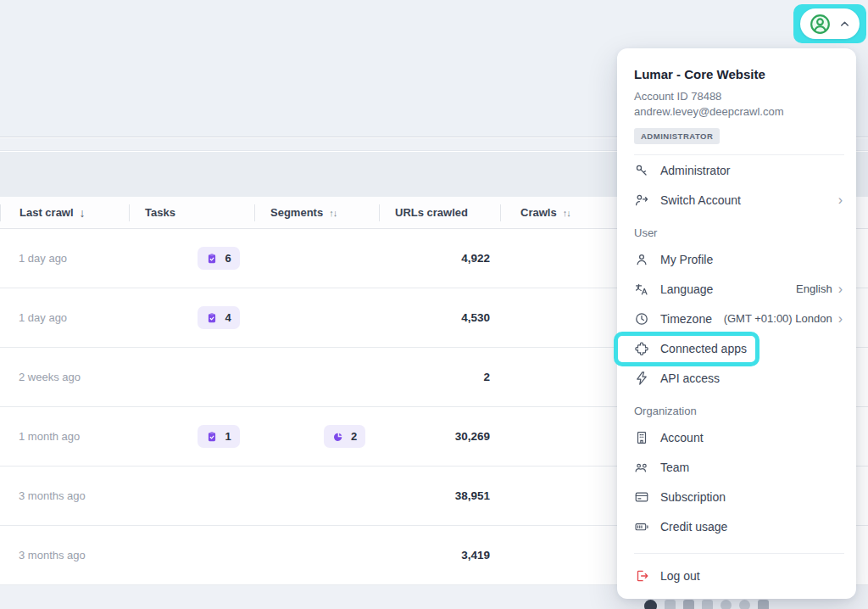 This screenshot has width=868, height=609. What do you see at coordinates (844, 24) in the screenshot?
I see `chevron-up-icon` at bounding box center [844, 24].